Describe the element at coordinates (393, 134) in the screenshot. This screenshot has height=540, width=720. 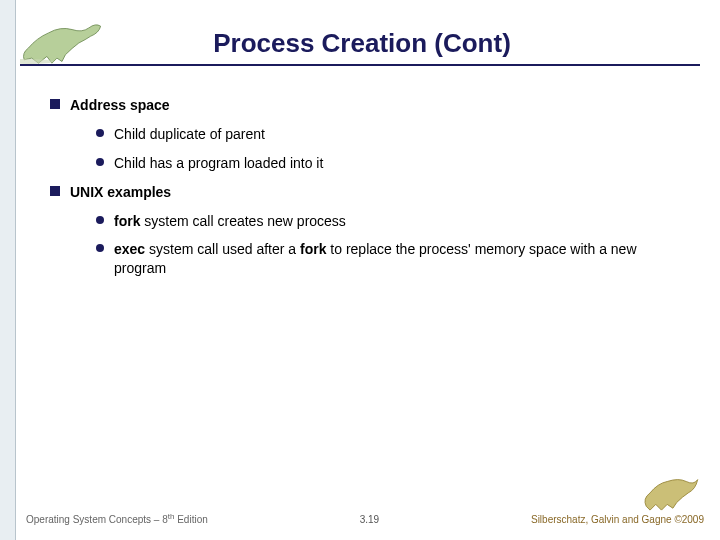
I see `subbullet-child-duplicate: Child duplicate of parent` at that location.